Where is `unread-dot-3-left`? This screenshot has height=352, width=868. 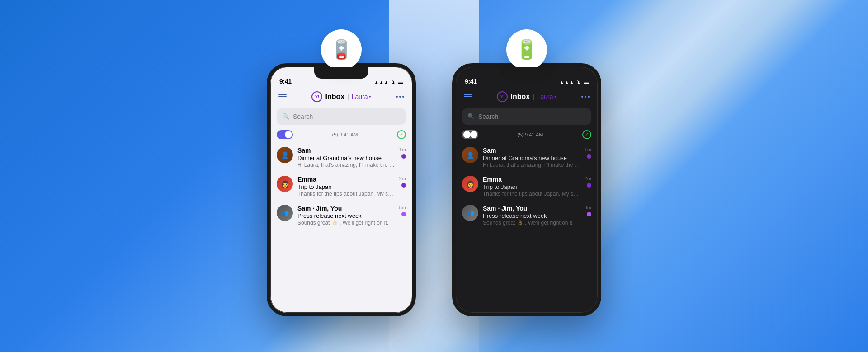
unread-dot-3-left is located at coordinates (404, 214).